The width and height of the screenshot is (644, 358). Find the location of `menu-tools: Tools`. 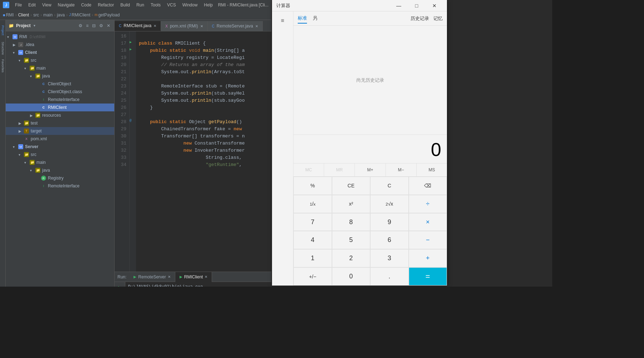

menu-tools: Tools is located at coordinates (156, 5).